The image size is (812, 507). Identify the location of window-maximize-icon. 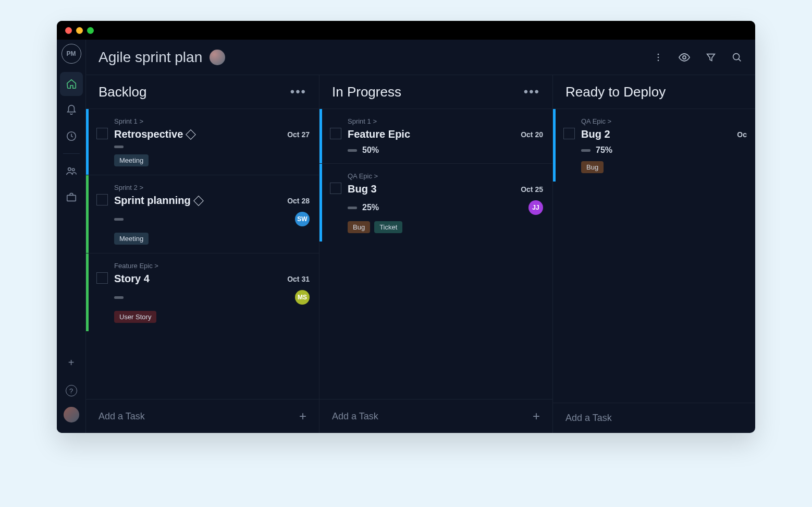
(91, 30).